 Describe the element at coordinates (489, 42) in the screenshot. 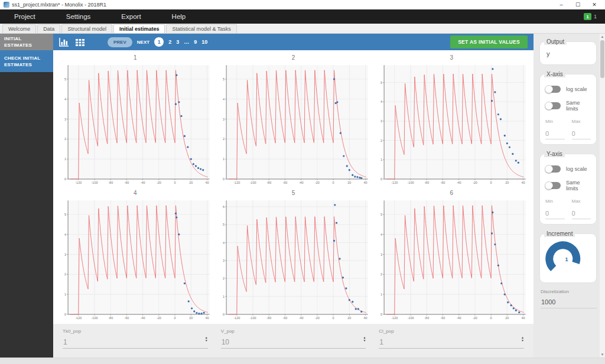

I see `set-as-initial-values-button: SET AS INITIAL VALUES` at that location.